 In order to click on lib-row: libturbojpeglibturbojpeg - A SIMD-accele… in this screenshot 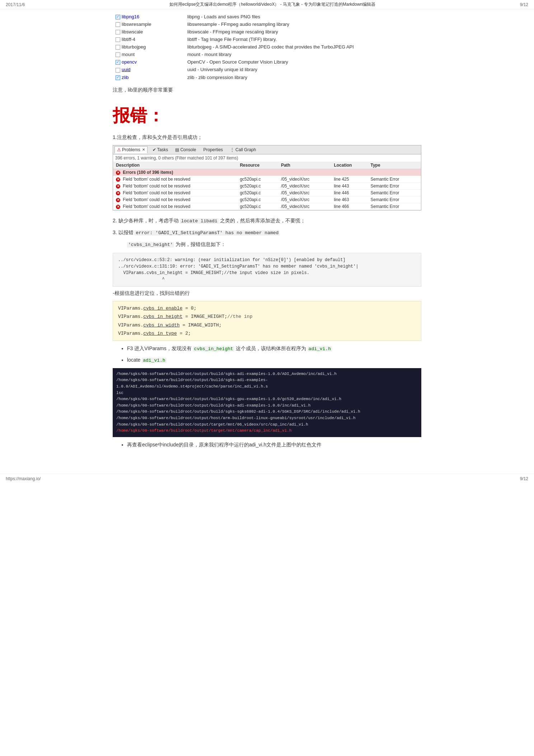, I will do `click(267, 47)`.